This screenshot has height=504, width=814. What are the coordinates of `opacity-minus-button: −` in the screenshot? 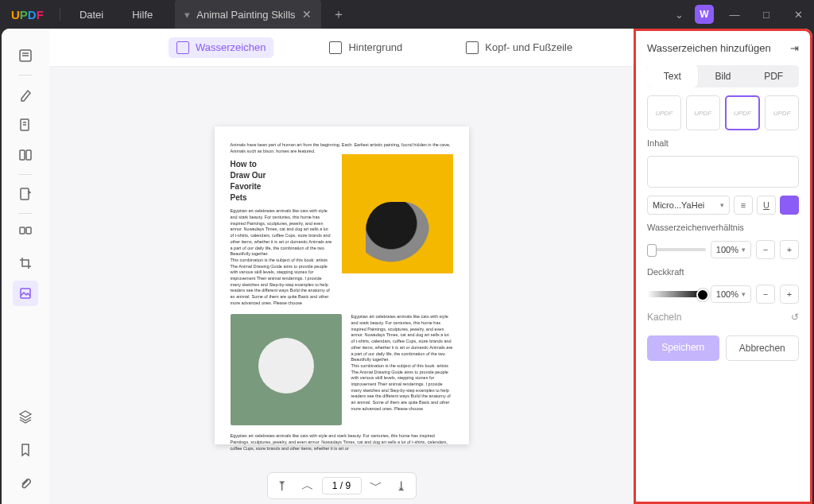 It's located at (766, 294).